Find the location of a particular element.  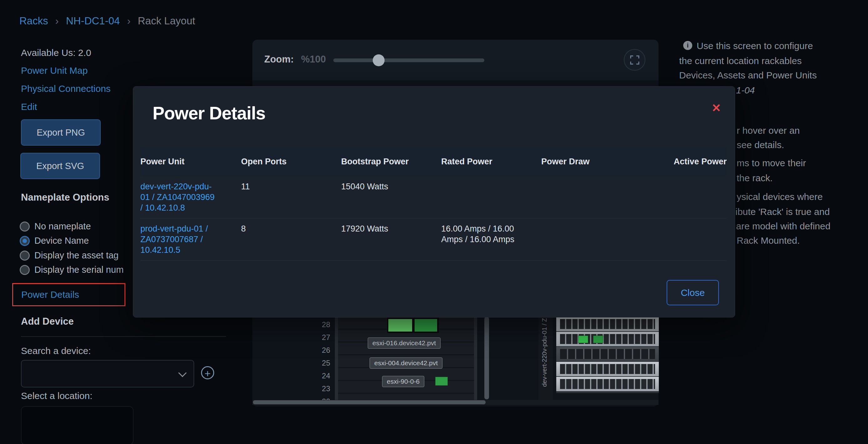

help-fragment: see details. is located at coordinates (760, 145).